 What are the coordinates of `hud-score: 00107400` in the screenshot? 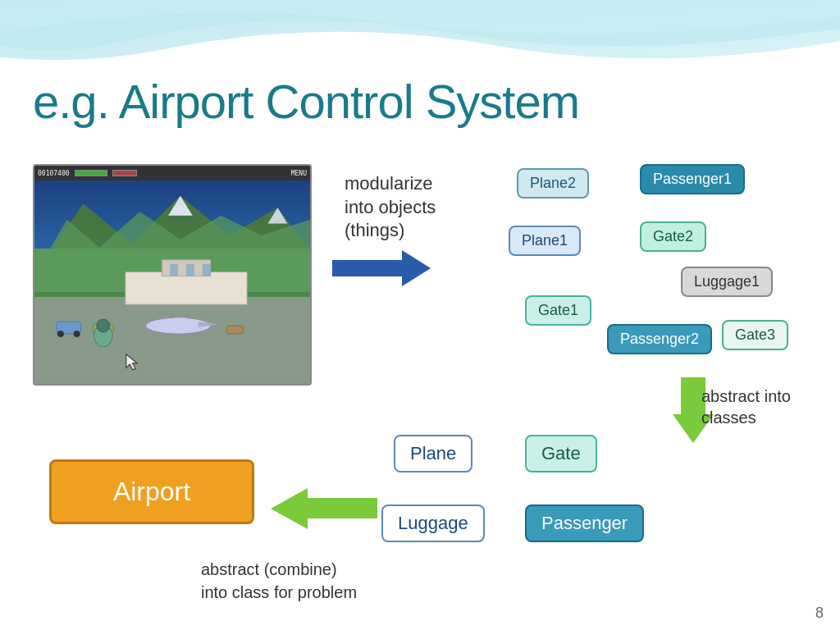 It's located at (54, 174).